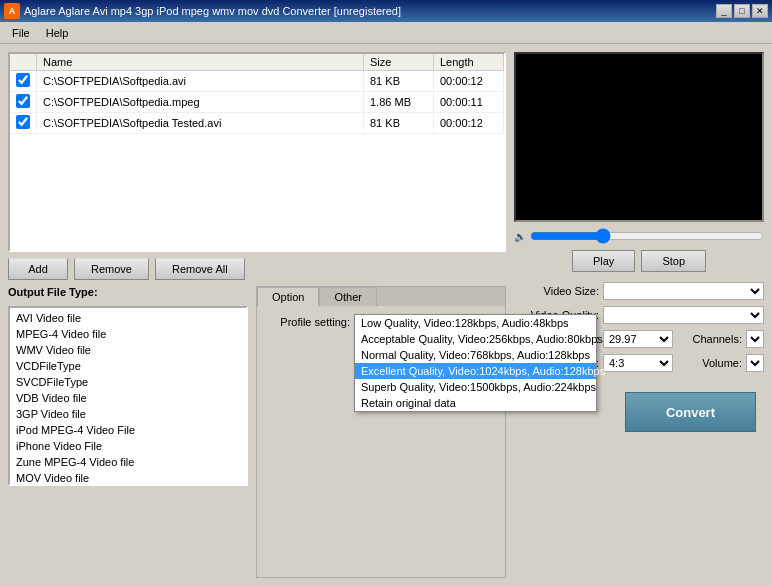 This screenshot has width=772, height=586. Describe the element at coordinates (604, 261) in the screenshot. I see `play-button: Play` at that location.